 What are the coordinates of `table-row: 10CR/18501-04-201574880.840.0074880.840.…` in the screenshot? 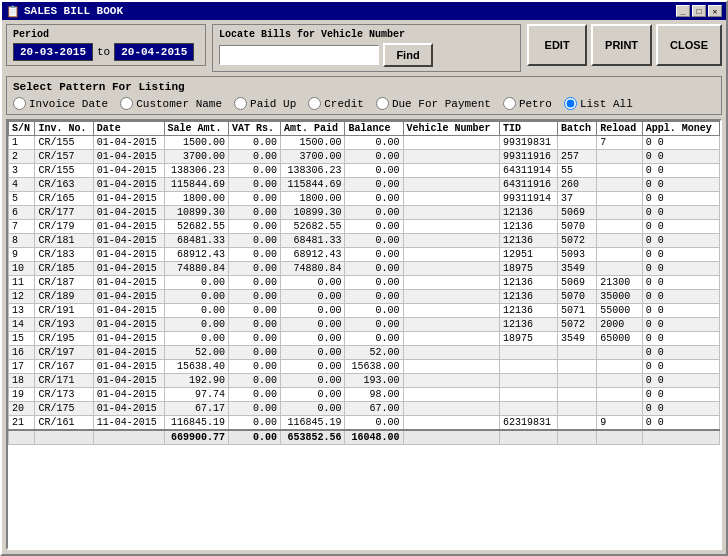 It's located at (364, 269).